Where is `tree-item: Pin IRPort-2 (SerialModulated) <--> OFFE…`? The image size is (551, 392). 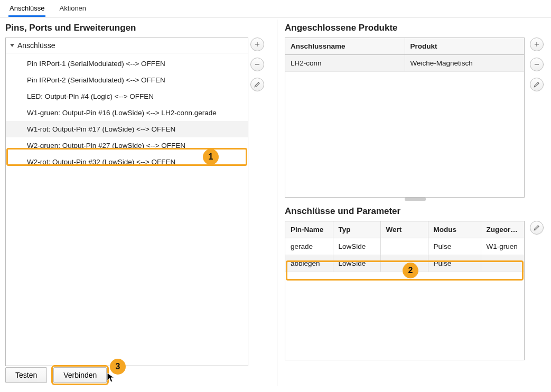 tree-item: Pin IRPort-2 (SerialModulated) <--> OFFE… is located at coordinates (127, 80).